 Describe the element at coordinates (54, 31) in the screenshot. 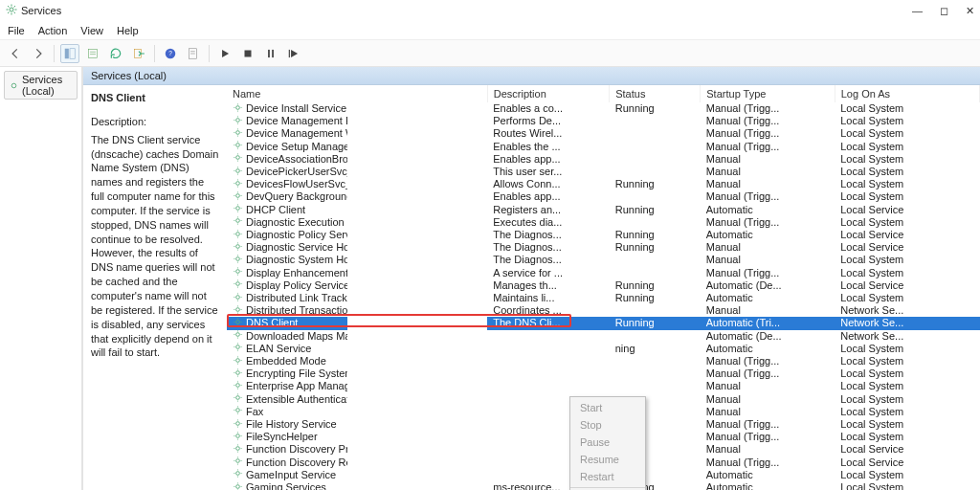

I see `menu-action: Action` at that location.